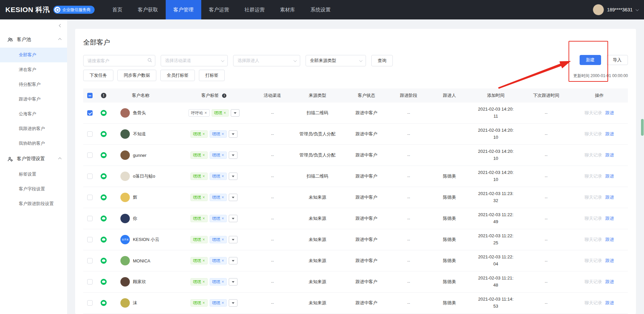 This screenshot has width=644, height=314. Describe the element at coordinates (267, 61) in the screenshot. I see `follower-select: 选择跟进人` at that location.